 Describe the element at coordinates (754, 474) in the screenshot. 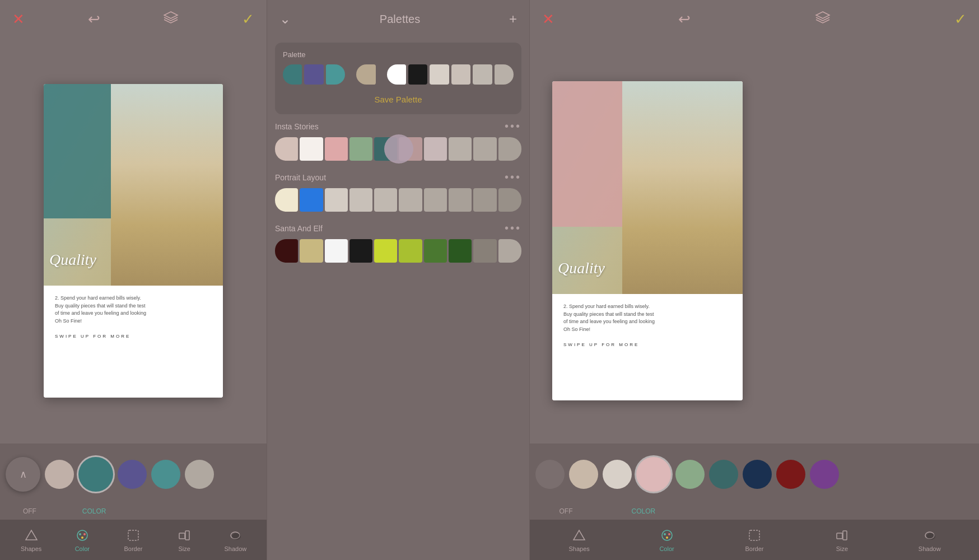

I see `right-color-strip` at that location.